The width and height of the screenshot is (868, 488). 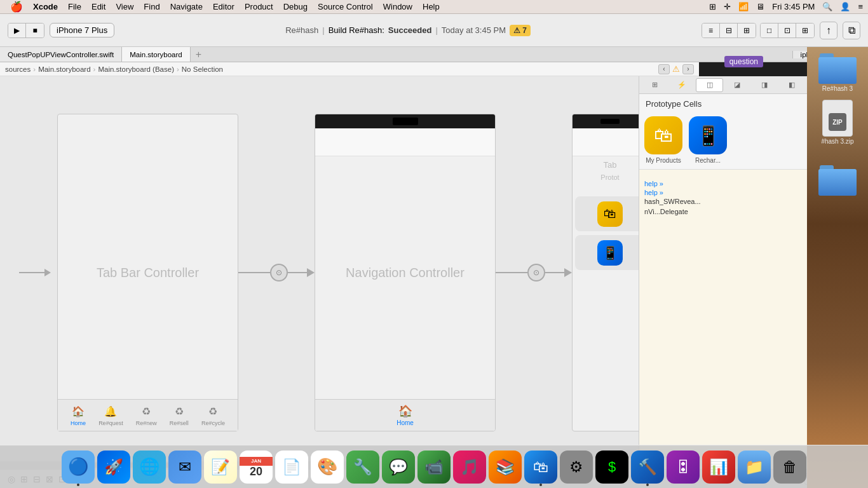 I want to click on insp-tab-5: ◨, so click(x=765, y=85).